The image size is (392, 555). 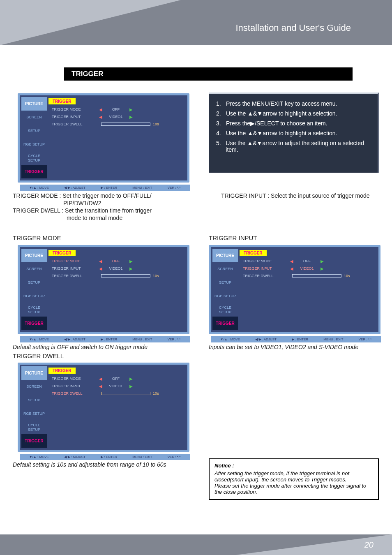 I want to click on notice-box: Notice : After setting the trigger mode,…, so click(x=294, y=479).